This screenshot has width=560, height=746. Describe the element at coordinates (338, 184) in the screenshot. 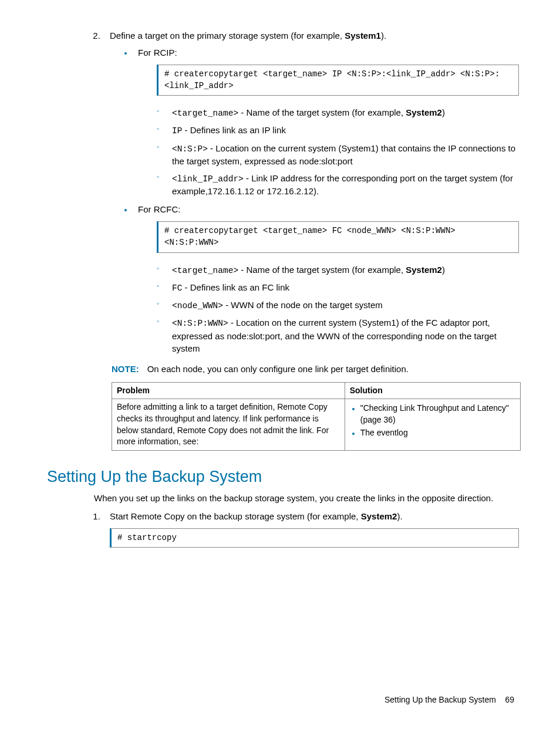

I see `rcip-item-link: <link_IP_addr> - Link IP address for the…` at that location.